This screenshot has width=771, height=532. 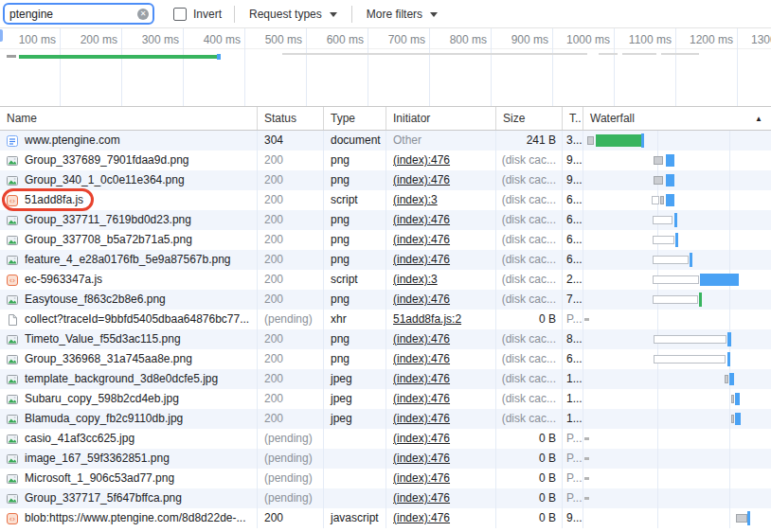 I want to click on network-overview-timeline: 100 ms200 ms300 ms400 ms500 ms600 ms700 …, so click(x=386, y=68).